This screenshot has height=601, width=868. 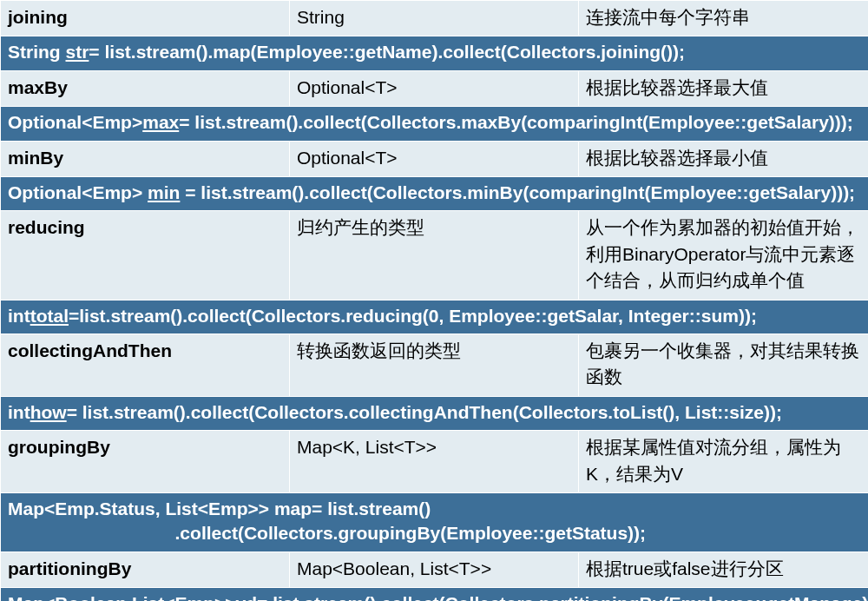 What do you see at coordinates (435, 570) in the screenshot?
I see `table-row: partitioningByMap<Boolean, List<T>>根据tru…` at bounding box center [435, 570].